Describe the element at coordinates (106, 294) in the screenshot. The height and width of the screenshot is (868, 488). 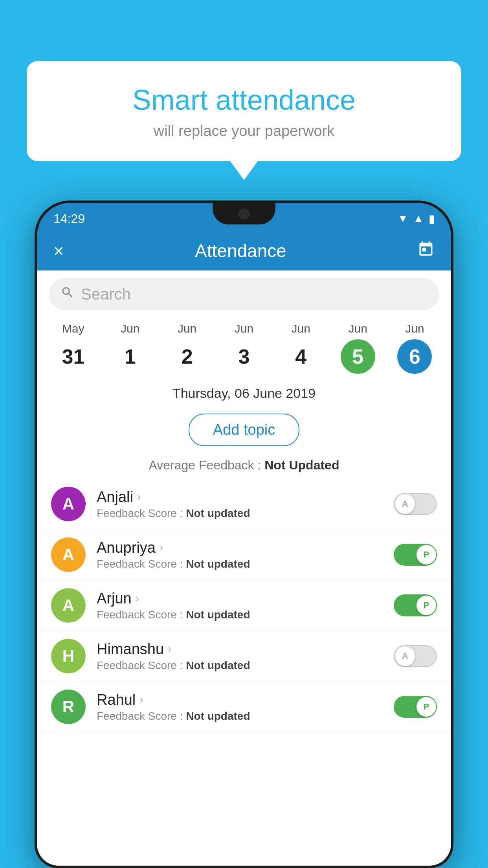
I see `search-placeholder: Search` at that location.